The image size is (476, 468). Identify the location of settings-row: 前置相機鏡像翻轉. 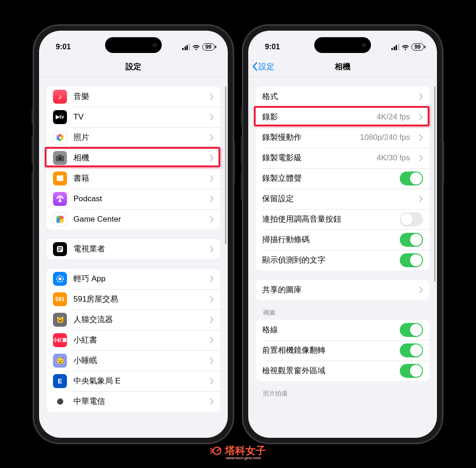
(343, 350).